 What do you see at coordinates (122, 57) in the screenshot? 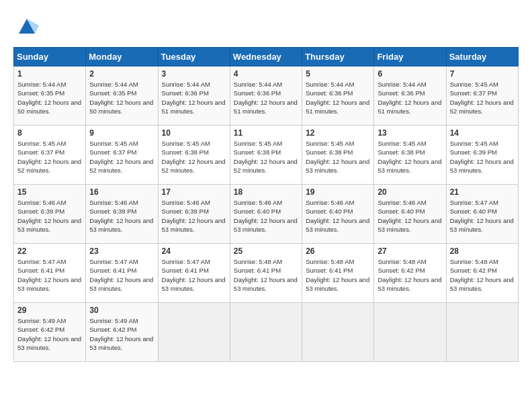
I see `day-header-monday: Monday` at bounding box center [122, 57].